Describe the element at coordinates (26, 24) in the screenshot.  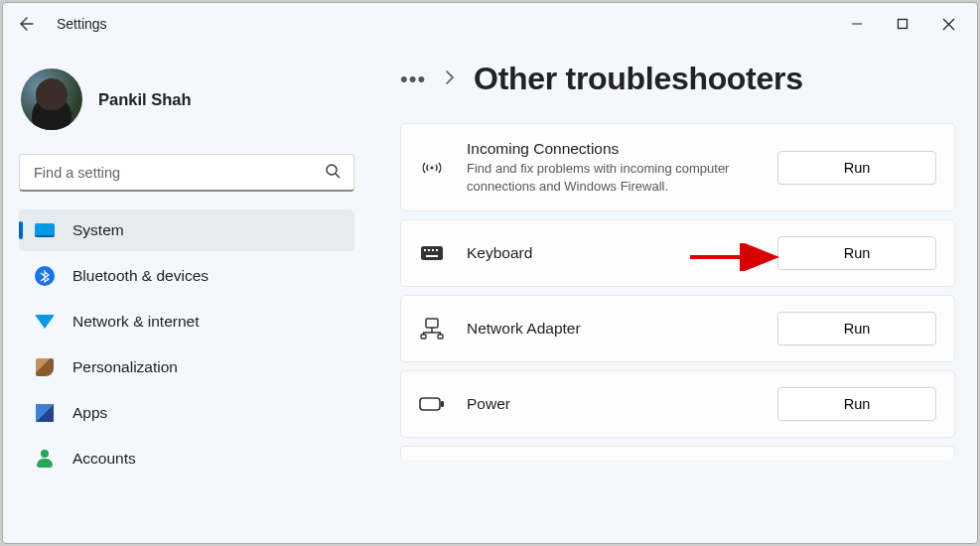
I see `back-button` at that location.